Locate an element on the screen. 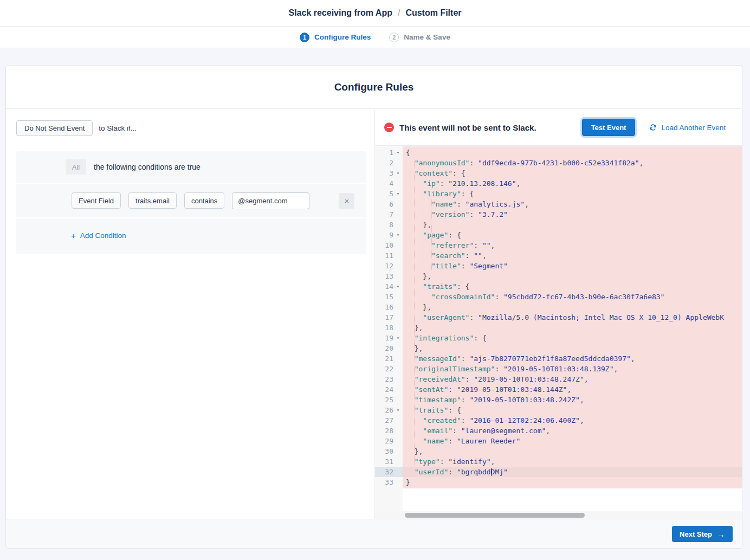  code-line: "sentAt": "2019-05-10T01:03:48.144Z", is located at coordinates (572, 389).